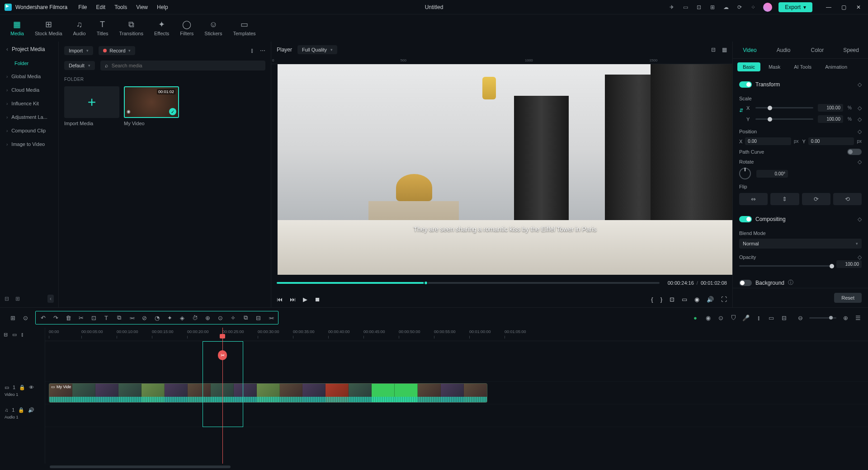  What do you see at coordinates (844, 7) in the screenshot?
I see `maximize-button: ▢` at bounding box center [844, 7].